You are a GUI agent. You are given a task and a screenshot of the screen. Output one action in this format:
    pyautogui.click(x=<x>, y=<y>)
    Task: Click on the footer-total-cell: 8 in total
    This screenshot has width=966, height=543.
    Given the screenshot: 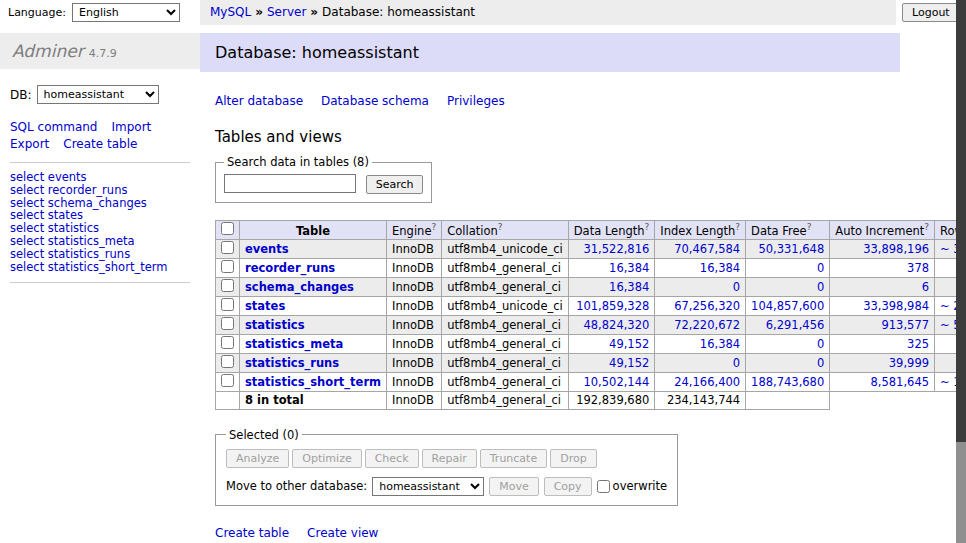 What is the action you would take?
    pyautogui.click(x=314, y=400)
    